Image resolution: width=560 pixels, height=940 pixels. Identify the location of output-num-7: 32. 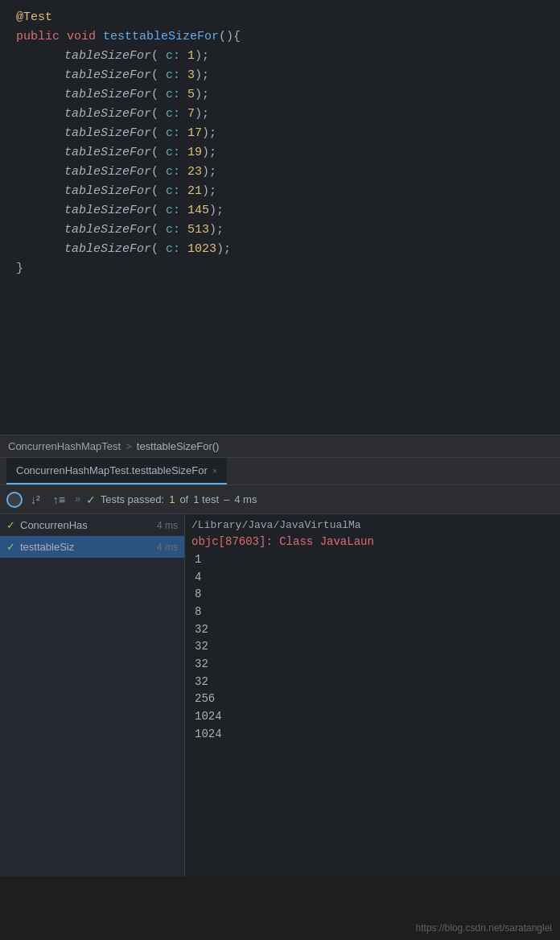
(373, 665).